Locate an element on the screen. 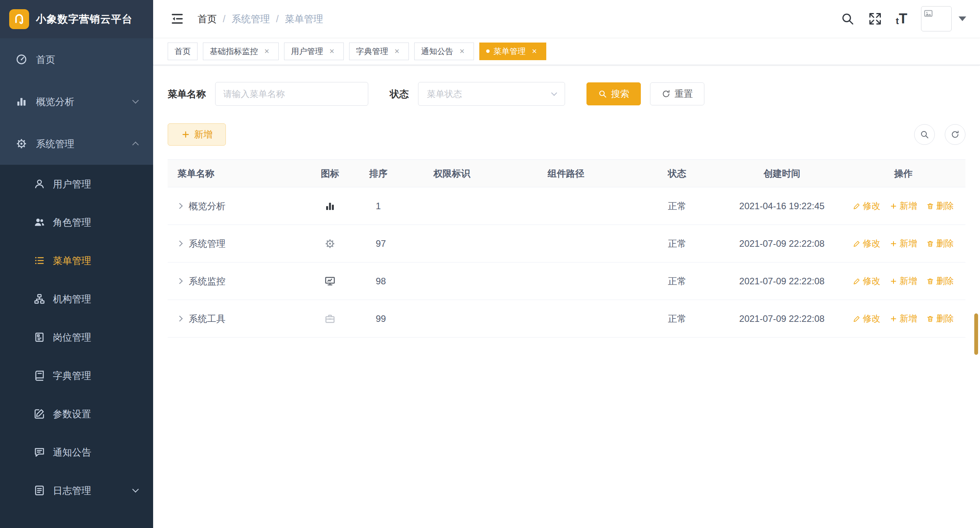  tab-dict-mgmt: 字典管理 × is located at coordinates (379, 51).